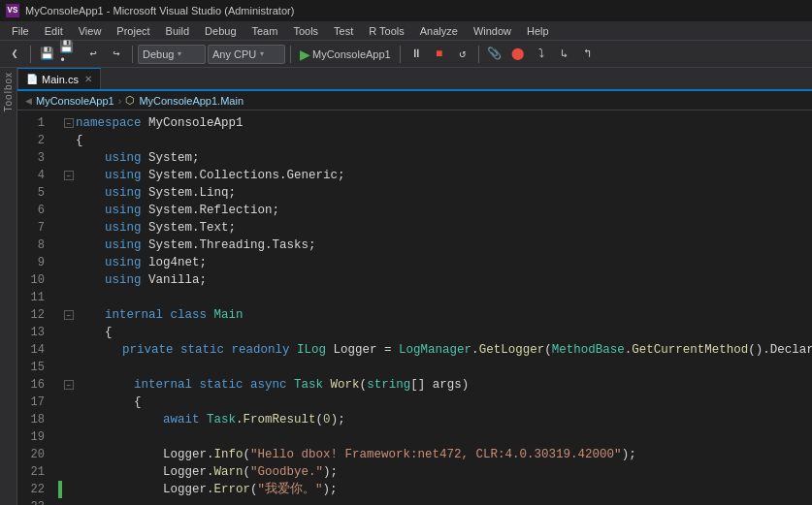  Describe the element at coordinates (211, 210) in the screenshot. I see `code-token: System.Reflection;` at that location.